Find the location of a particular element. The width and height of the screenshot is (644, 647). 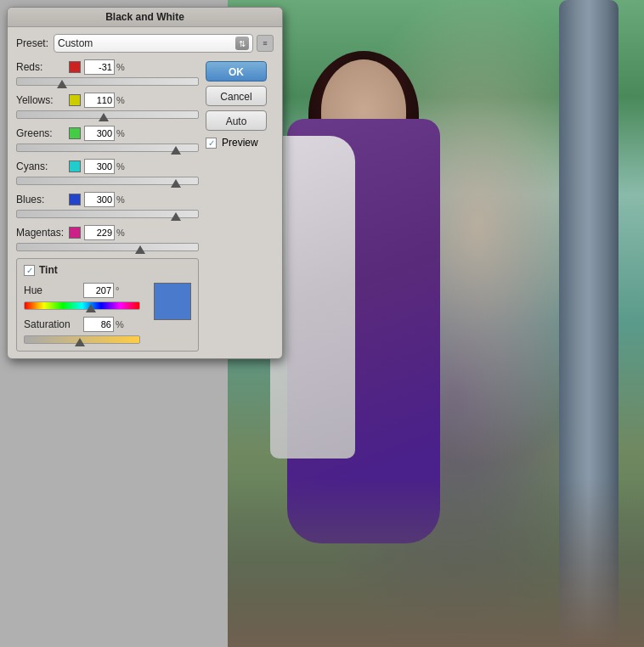

slider-header-blues: Blues: 300 % is located at coordinates (107, 200).